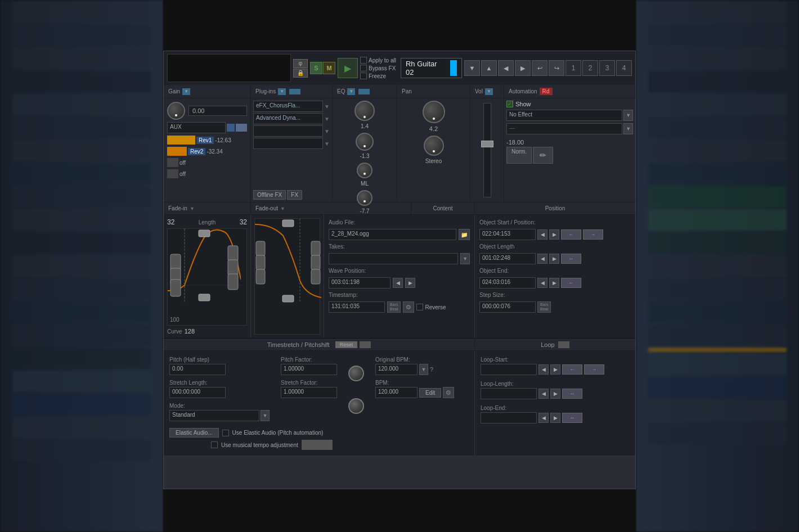 Image resolution: width=799 pixels, height=532 pixels. What do you see at coordinates (309, 393) in the screenshot?
I see `stretch-factor-input: 1.00000` at bounding box center [309, 393].